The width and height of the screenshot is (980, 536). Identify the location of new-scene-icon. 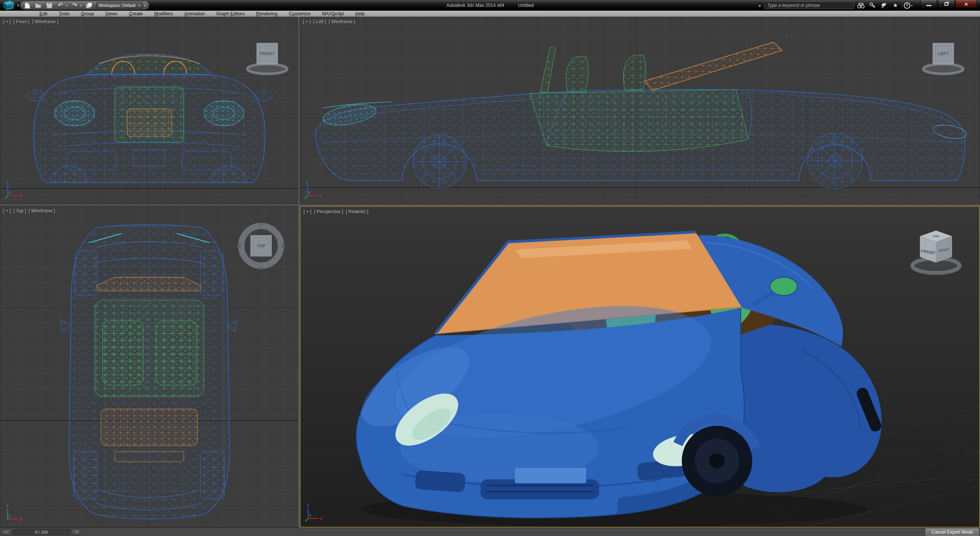
(27, 5).